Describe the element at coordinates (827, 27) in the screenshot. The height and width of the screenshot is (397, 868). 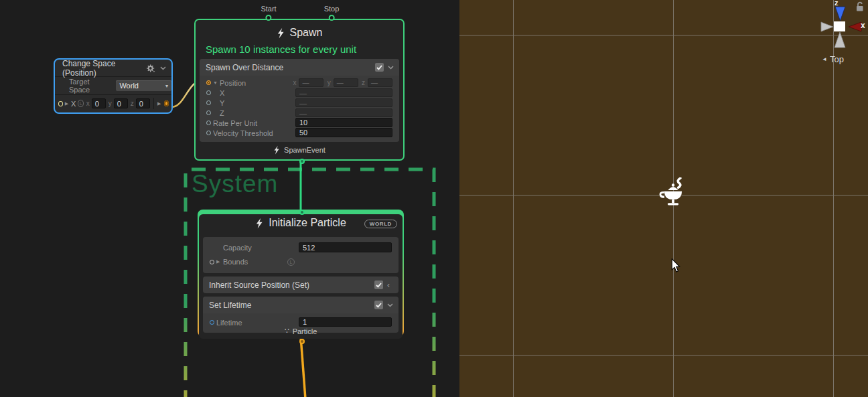
I see `gizmo-left-axis-cone` at that location.